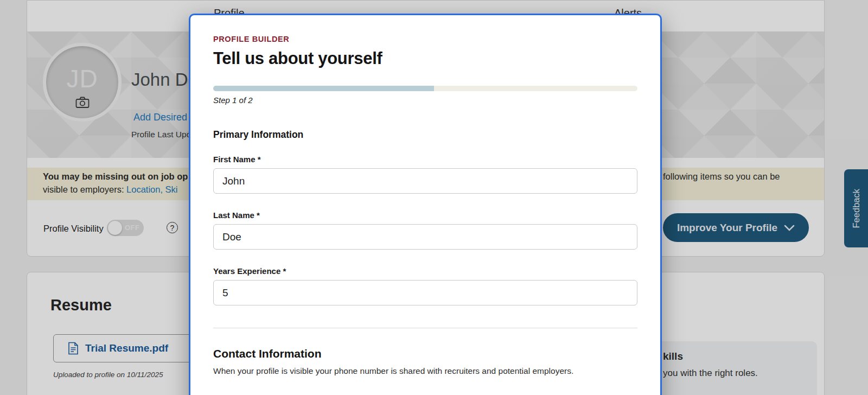 This screenshot has height=395, width=868. What do you see at coordinates (425, 328) in the screenshot?
I see `section-divider` at bounding box center [425, 328].